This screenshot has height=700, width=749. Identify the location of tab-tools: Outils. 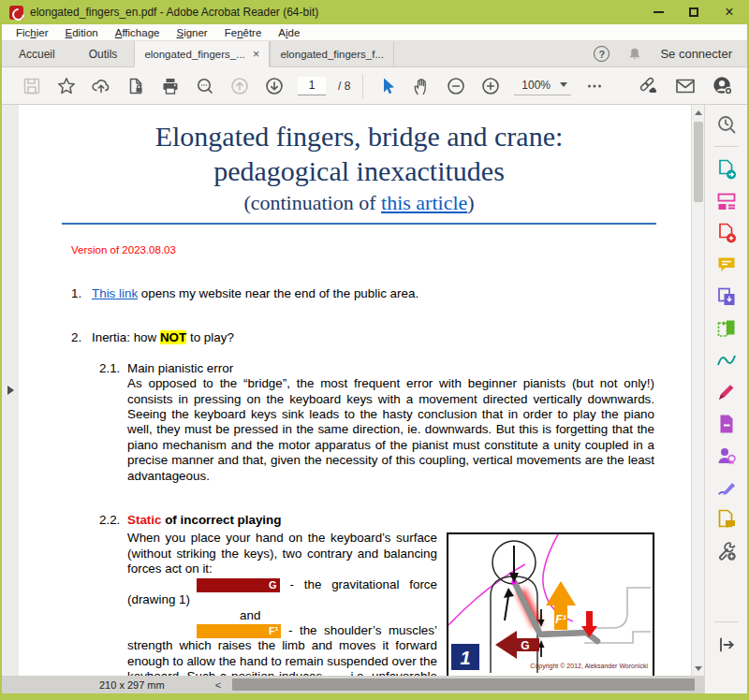
(103, 54).